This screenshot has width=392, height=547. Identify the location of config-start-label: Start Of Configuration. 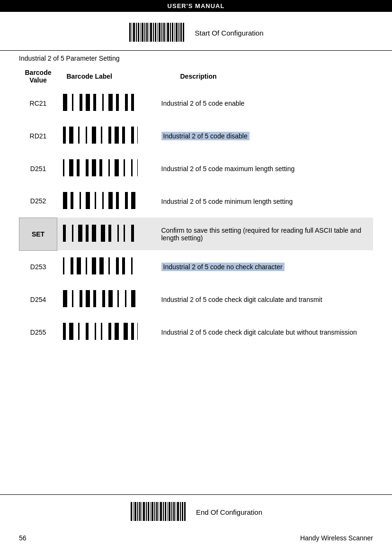
(229, 33).